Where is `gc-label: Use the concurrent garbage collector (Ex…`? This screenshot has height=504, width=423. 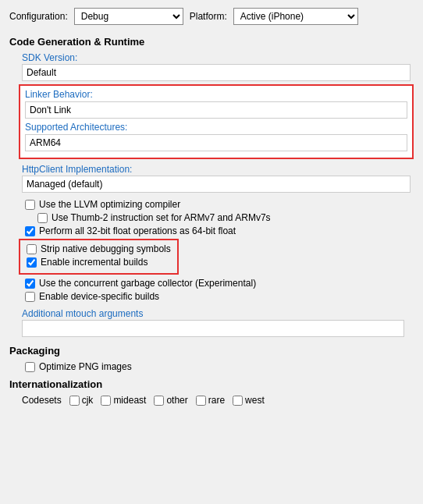
gc-label: Use the concurrent garbage collector (Ex… is located at coordinates (148, 283).